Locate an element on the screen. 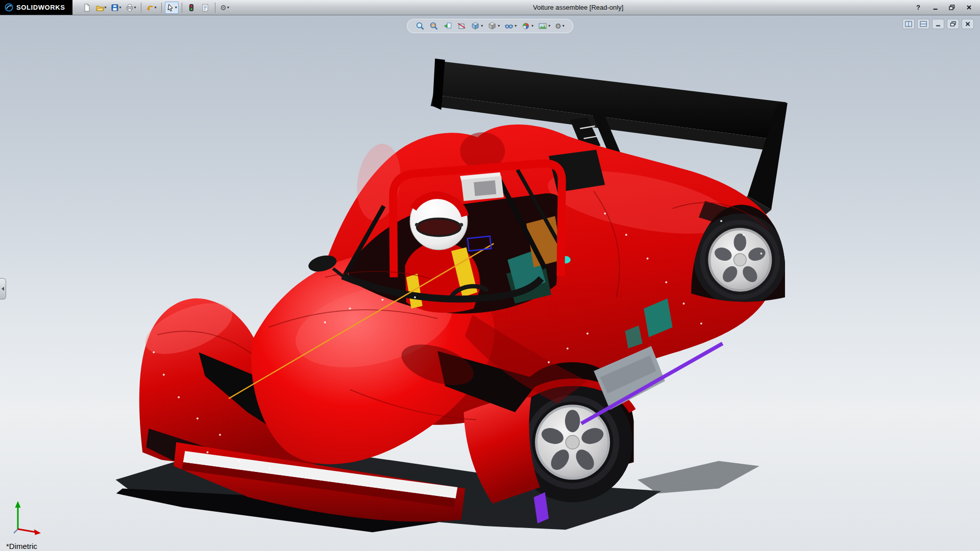 The width and height of the screenshot is (980, 551). scene-picture-icon is located at coordinates (543, 26).